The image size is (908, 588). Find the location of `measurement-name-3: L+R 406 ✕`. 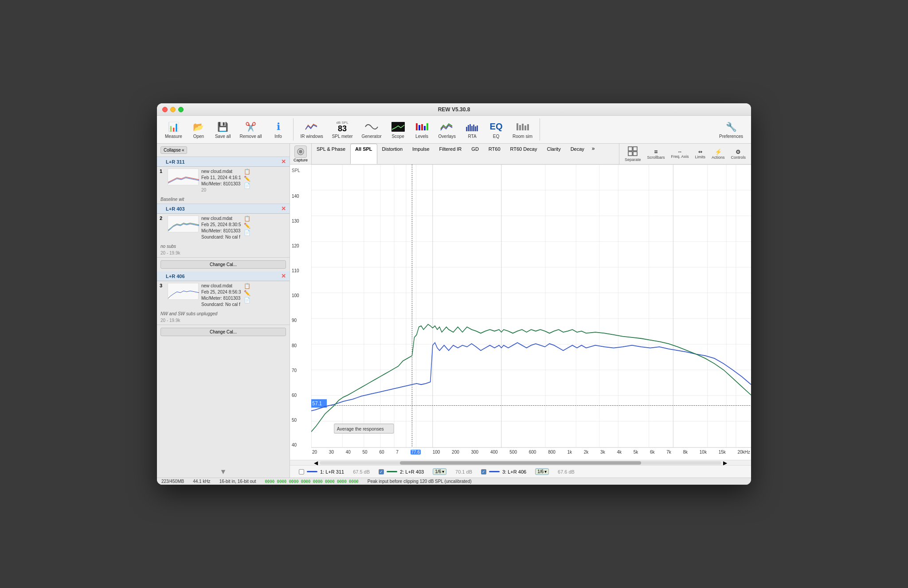

measurement-name-3: L+R 406 ✕ is located at coordinates (223, 276).